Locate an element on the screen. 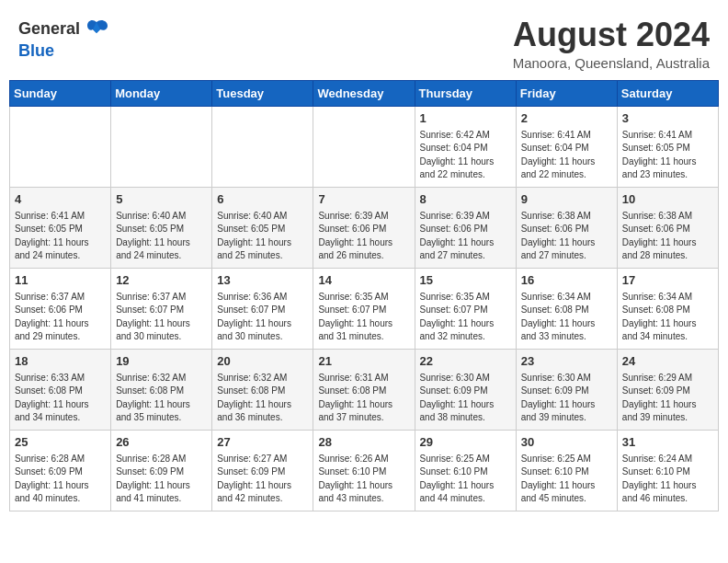 This screenshot has width=728, height=563. title-section: August 2024 Manoora, Queensland, Austral… is located at coordinates (611, 44).